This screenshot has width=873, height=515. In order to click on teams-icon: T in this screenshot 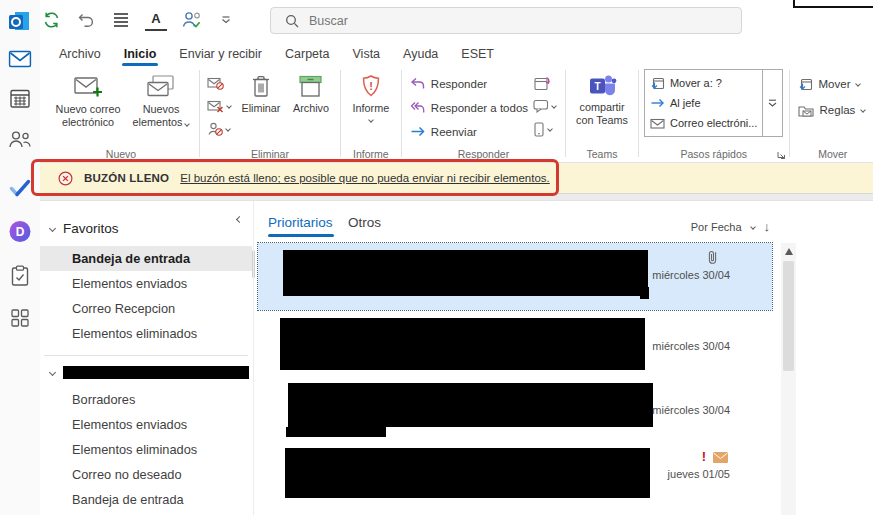, I will do `click(602, 86)`.